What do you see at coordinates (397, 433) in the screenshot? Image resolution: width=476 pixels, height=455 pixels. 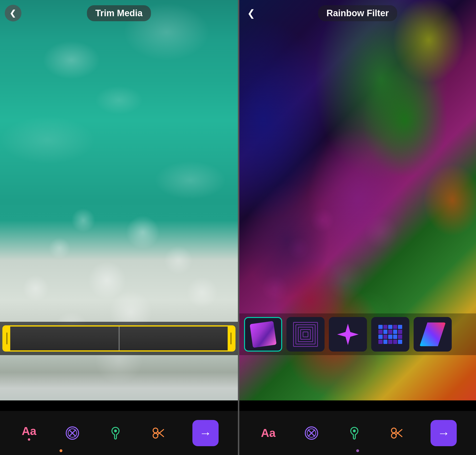 I see `scissors-icon-right` at bounding box center [397, 433].